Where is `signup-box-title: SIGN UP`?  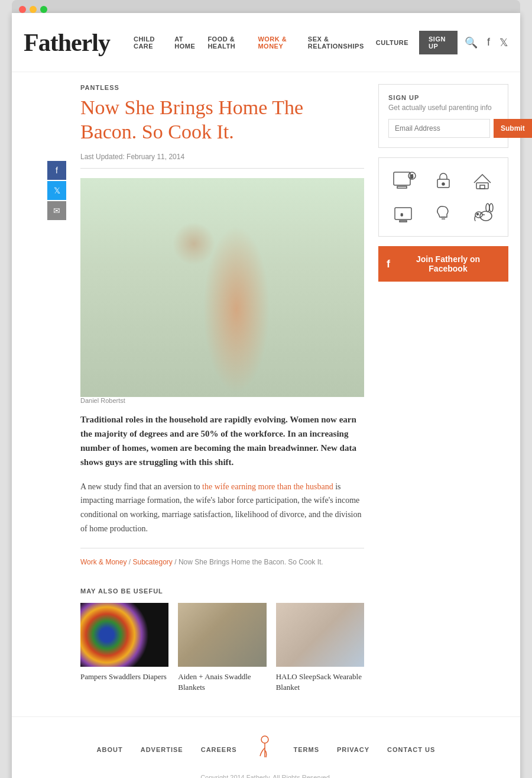
signup-box-title: SIGN UP is located at coordinates (443, 98).